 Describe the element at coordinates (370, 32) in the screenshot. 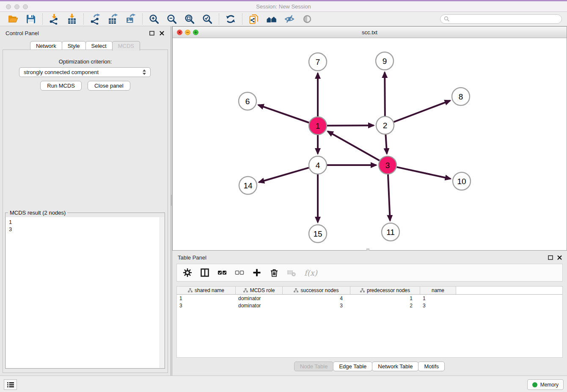

I see `network-window-titlebar: scc.txt` at that location.